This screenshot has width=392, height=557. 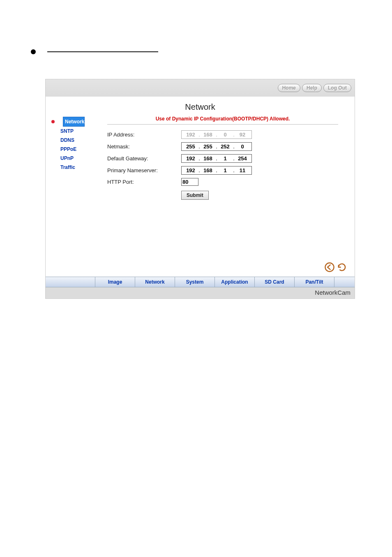 I want to click on sidebar-item-label: Network, so click(x=75, y=122).